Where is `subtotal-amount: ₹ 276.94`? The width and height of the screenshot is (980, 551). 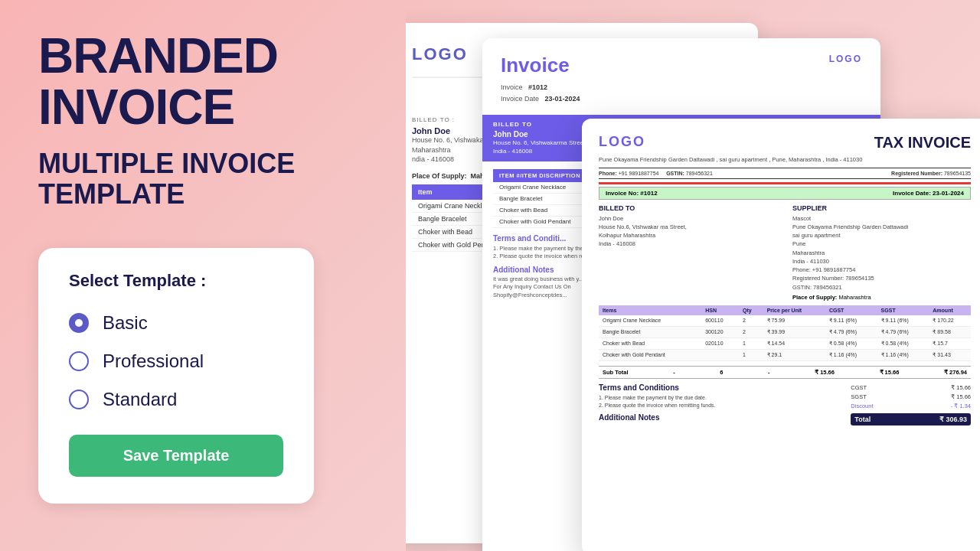
subtotal-amount: ₹ 276.94 is located at coordinates (956, 372).